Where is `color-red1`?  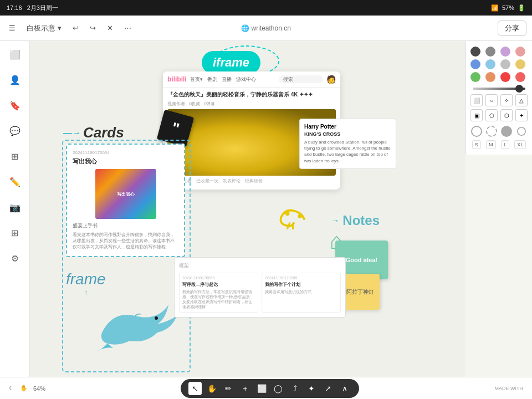 color-red1 is located at coordinates (505, 77).